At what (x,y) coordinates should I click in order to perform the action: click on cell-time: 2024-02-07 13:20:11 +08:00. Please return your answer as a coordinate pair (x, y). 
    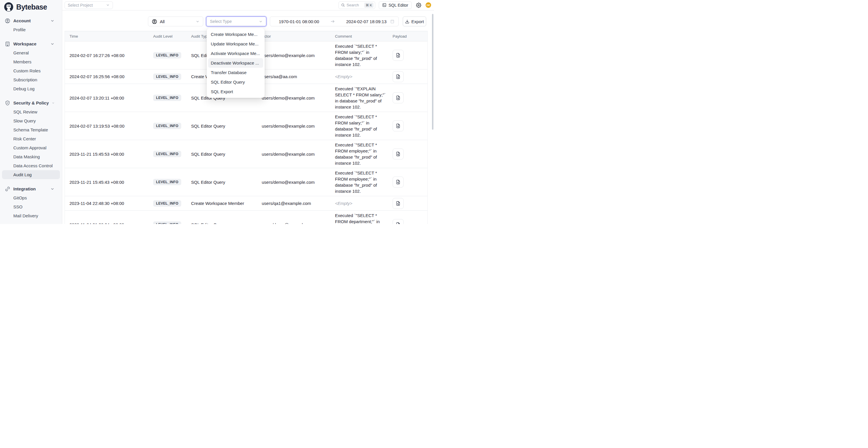
    Looking at the image, I should click on (106, 98).